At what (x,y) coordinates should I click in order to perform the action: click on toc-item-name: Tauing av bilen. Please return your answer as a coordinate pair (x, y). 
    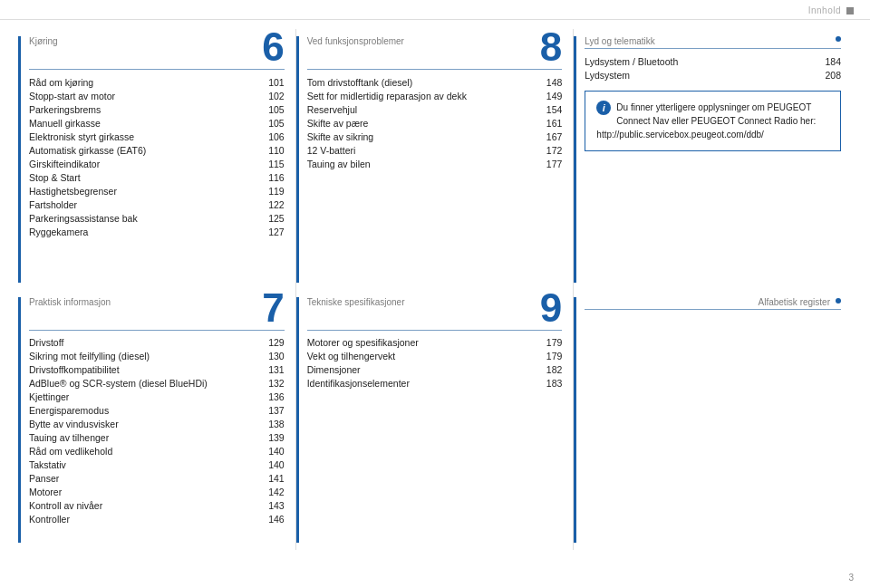
    Looking at the image, I should click on (422, 164).